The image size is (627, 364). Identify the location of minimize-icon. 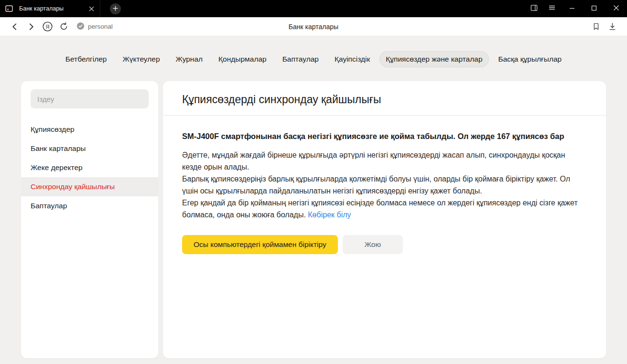
(572, 9).